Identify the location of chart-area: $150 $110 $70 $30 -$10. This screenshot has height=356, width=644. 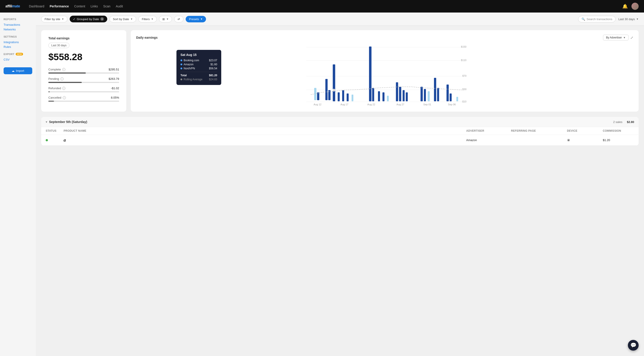
(385, 74).